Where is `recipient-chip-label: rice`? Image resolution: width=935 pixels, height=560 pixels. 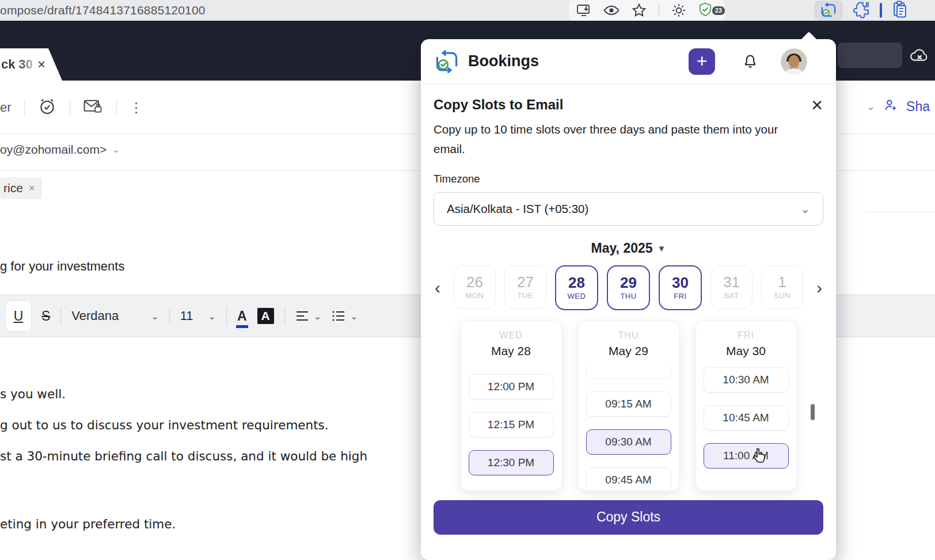 recipient-chip-label: rice is located at coordinates (13, 188).